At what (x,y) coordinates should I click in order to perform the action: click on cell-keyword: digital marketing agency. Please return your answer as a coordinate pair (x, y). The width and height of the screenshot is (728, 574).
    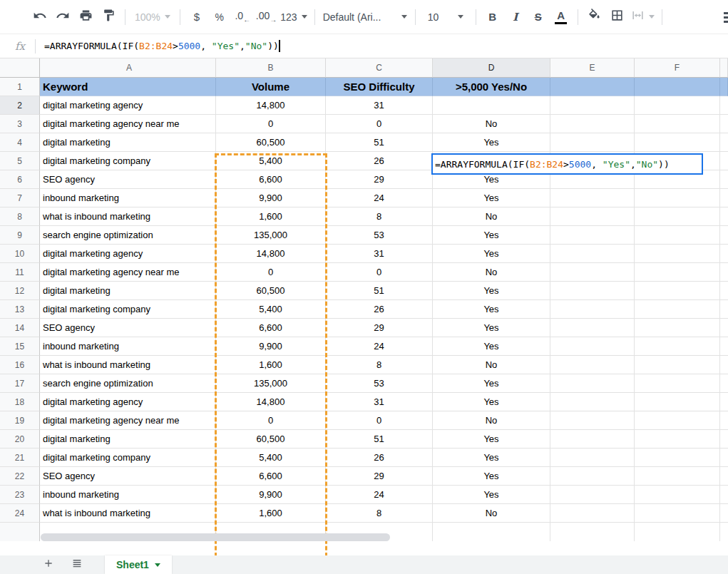
    Looking at the image, I should click on (128, 402).